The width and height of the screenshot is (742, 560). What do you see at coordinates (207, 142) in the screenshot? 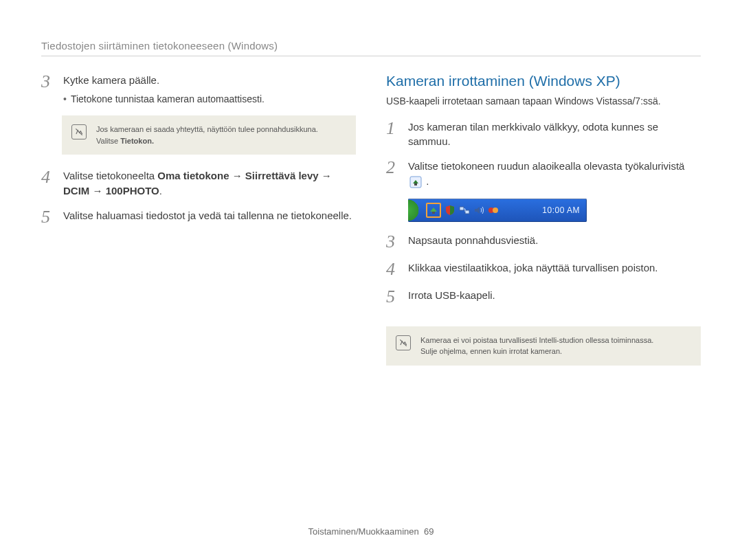
I see `note-line2: Valitse Tietokon.` at bounding box center [207, 142].